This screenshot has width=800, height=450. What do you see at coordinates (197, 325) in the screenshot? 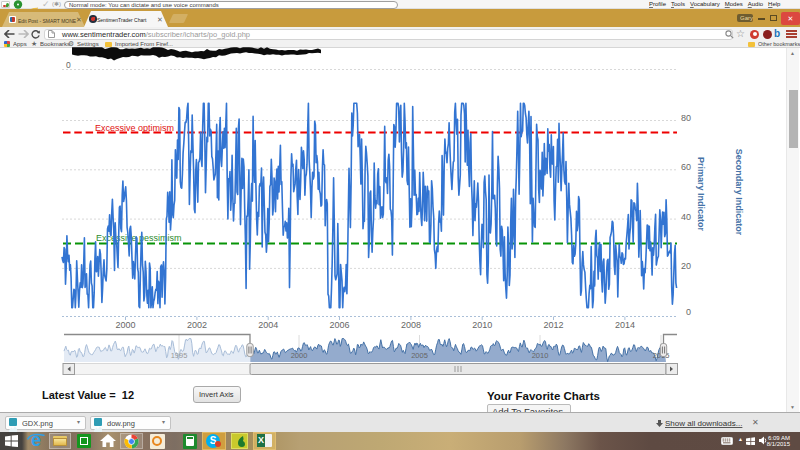
I see `svg-text: 2002` at bounding box center [197, 325].